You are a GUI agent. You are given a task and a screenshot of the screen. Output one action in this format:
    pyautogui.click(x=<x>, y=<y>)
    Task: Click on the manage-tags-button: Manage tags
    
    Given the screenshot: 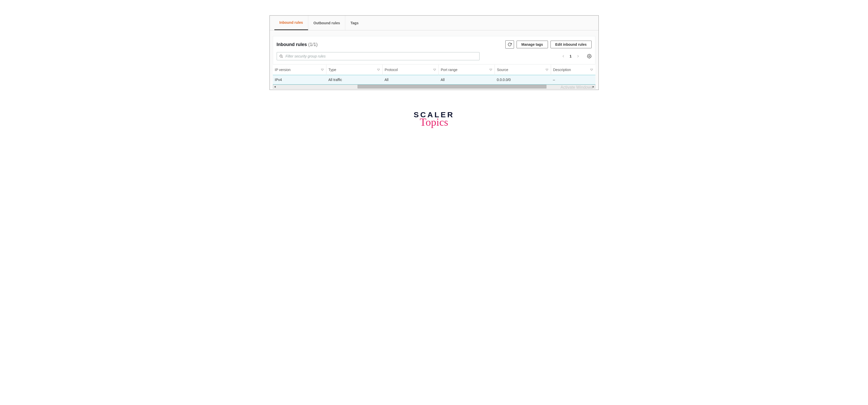 What is the action you would take?
    pyautogui.click(x=532, y=45)
    